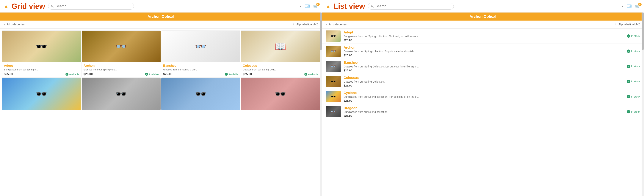  I want to click on list-price-archon: $25.00, so click(484, 55).